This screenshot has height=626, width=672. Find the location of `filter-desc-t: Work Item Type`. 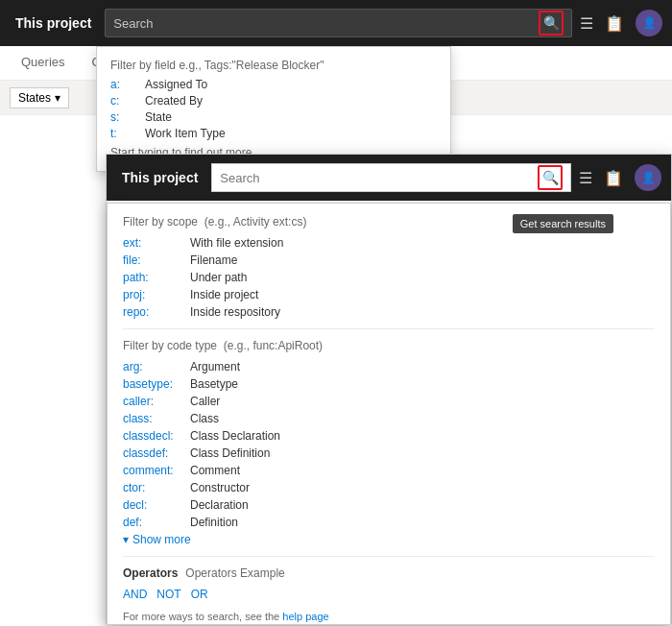

filter-desc-t: Work Item Type is located at coordinates (185, 133).